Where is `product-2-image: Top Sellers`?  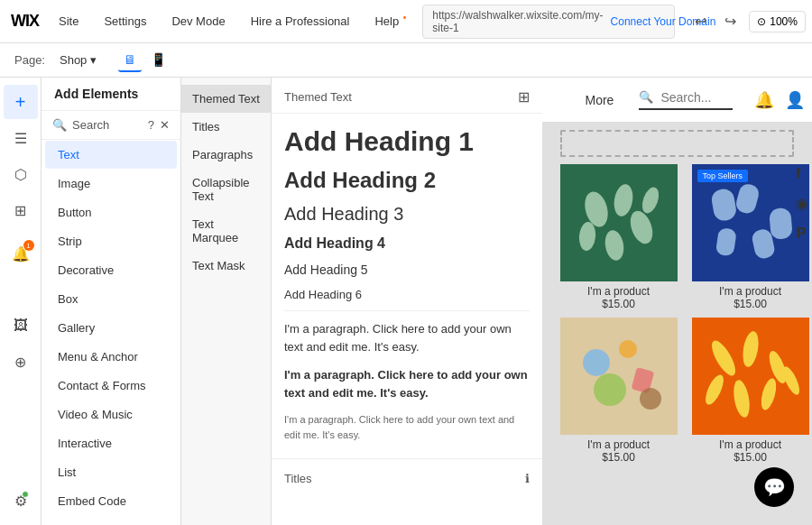
product-2-image: Top Sellers is located at coordinates (751, 223).